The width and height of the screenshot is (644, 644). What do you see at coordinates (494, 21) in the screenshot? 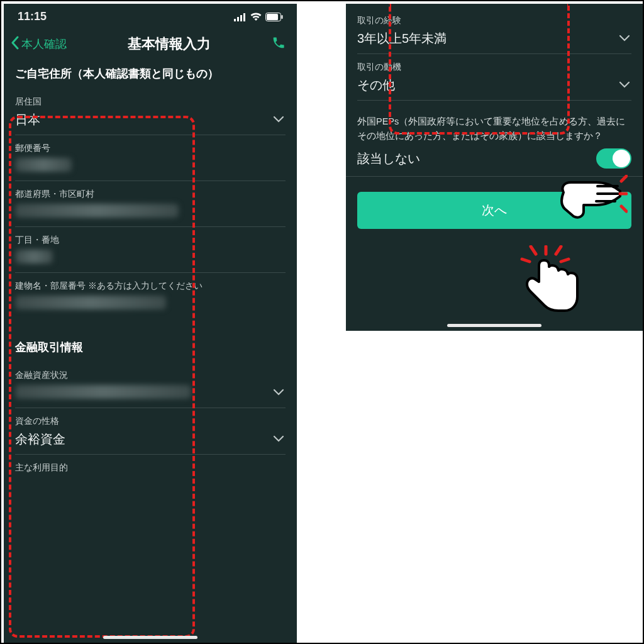
I see `experience-label: 取引の経験` at bounding box center [494, 21].